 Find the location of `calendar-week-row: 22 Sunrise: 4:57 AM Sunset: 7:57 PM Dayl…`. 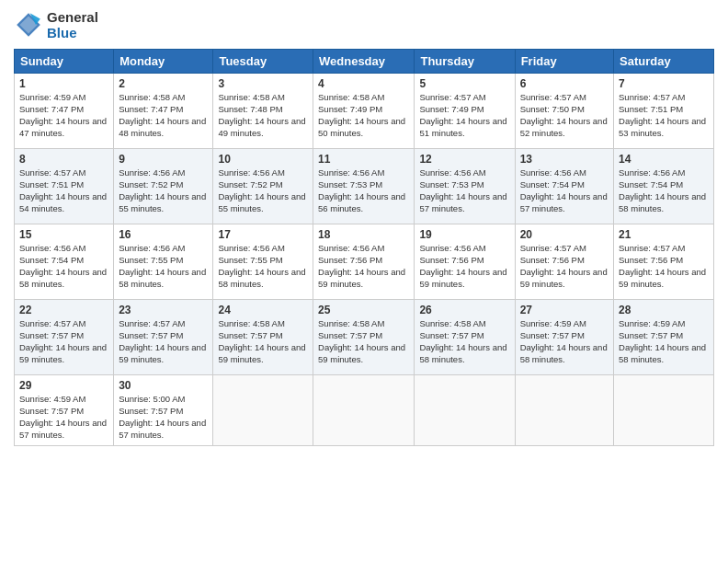

calendar-week-row: 22 Sunrise: 4:57 AM Sunset: 7:57 PM Dayl… is located at coordinates (364, 337).